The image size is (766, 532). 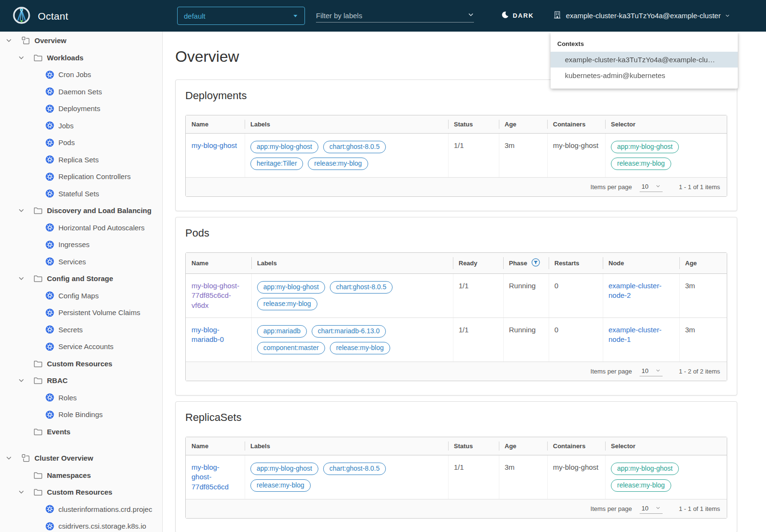 I want to click on context-selector: example-cluster-ka3TuTzYo4a@example-clus…, so click(x=642, y=15).